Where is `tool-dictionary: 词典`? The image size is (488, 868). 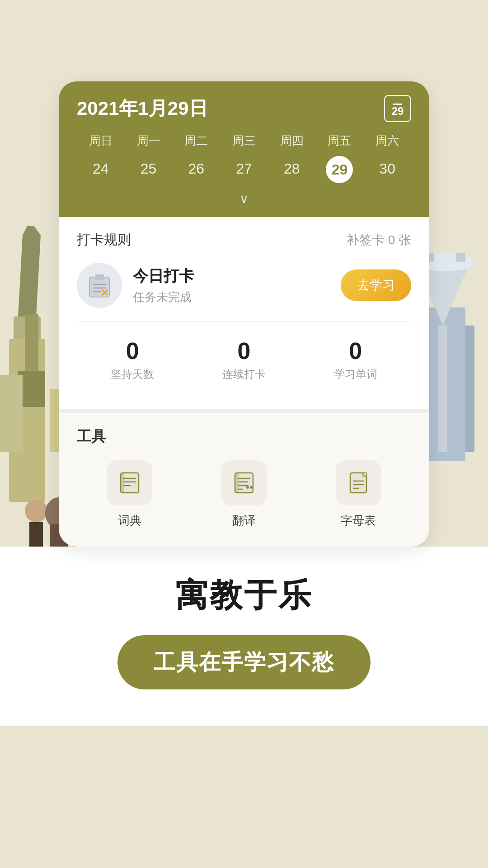
tool-dictionary: 词典 is located at coordinates (129, 495).